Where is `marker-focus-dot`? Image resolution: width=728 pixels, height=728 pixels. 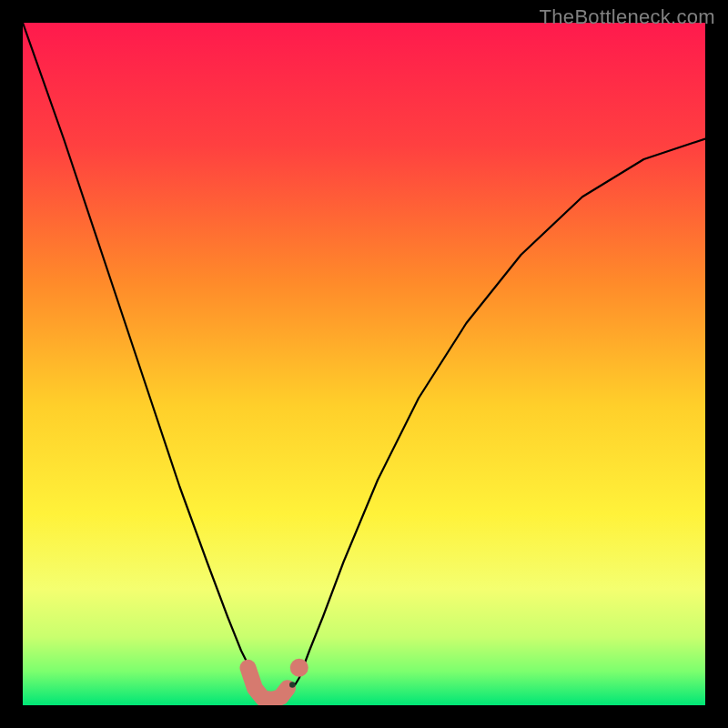 marker-focus-dot is located at coordinates (292, 684).